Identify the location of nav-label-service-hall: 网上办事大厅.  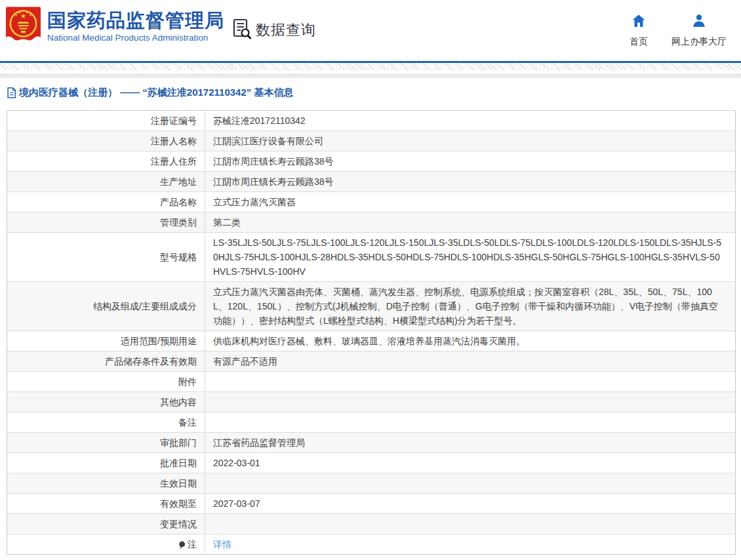
(699, 42).